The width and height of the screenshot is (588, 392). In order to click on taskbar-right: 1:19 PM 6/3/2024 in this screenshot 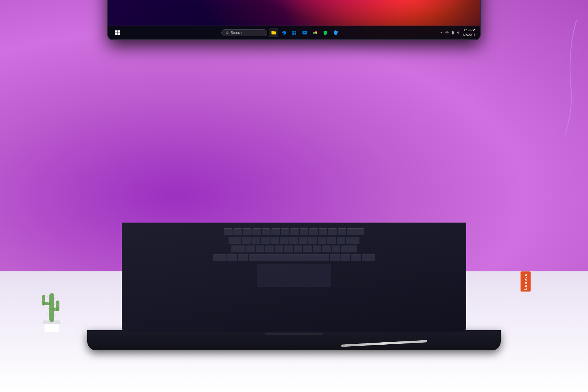, I will do `click(457, 33)`.